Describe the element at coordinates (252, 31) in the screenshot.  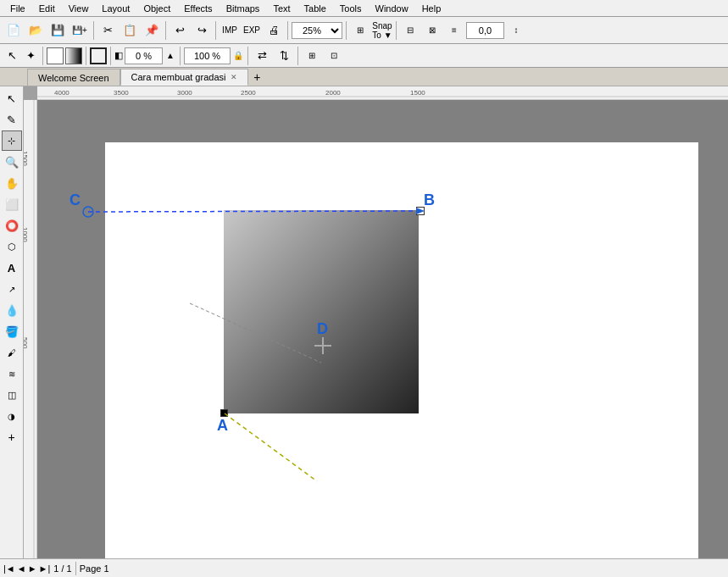
I see `export-button: EXP` at that location.